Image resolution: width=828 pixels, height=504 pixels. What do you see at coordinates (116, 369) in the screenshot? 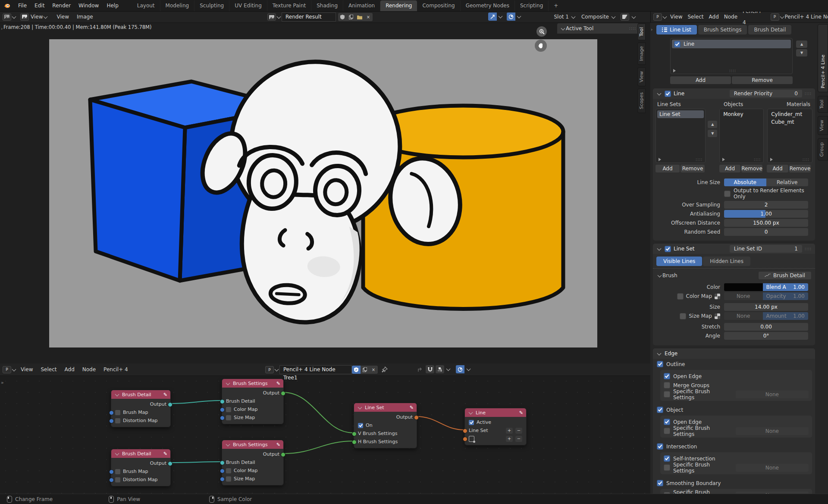
I see `node-menu-pencil4: Pencil+ 4` at bounding box center [116, 369].